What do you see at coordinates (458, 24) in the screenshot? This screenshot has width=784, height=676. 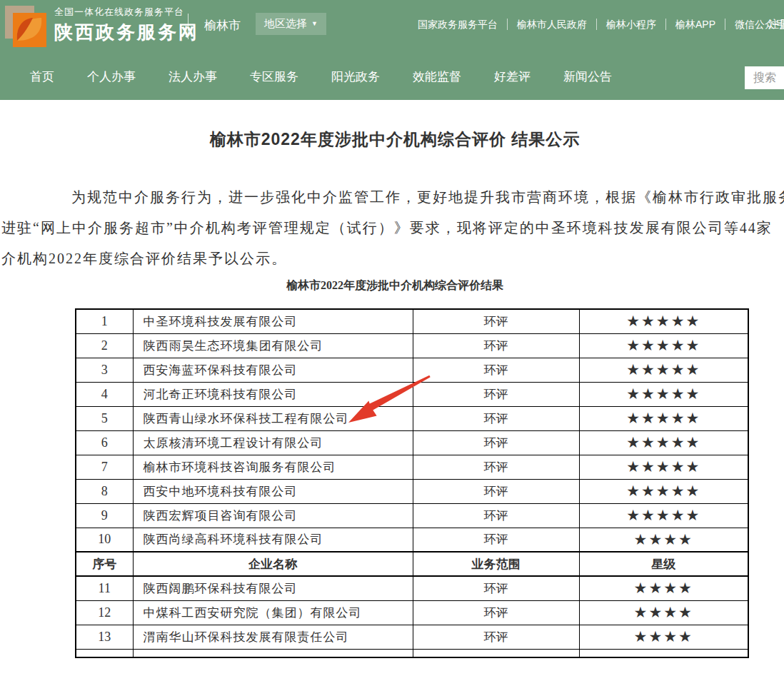 I see `header-link: 国家政务服务平台` at bounding box center [458, 24].